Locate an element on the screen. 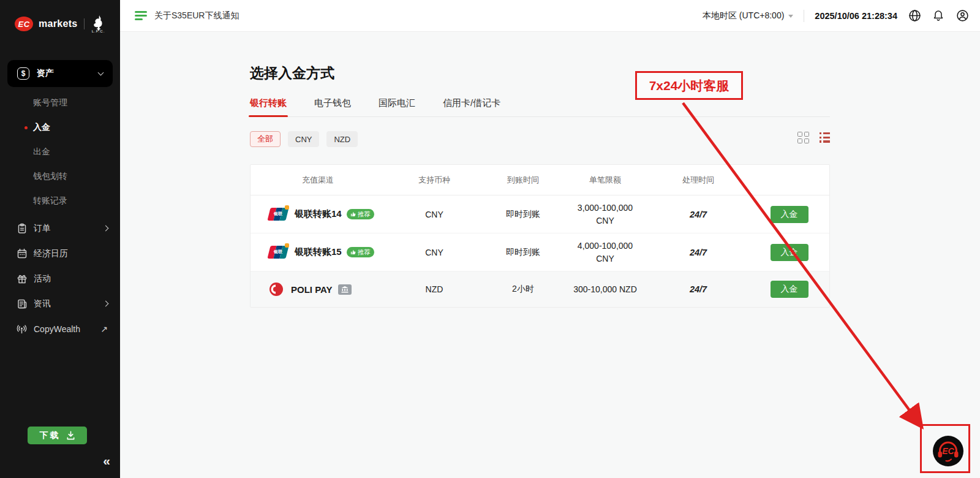 This screenshot has height=478, width=980. notice-link: 关于S35EUR下线通知 is located at coordinates (197, 16).